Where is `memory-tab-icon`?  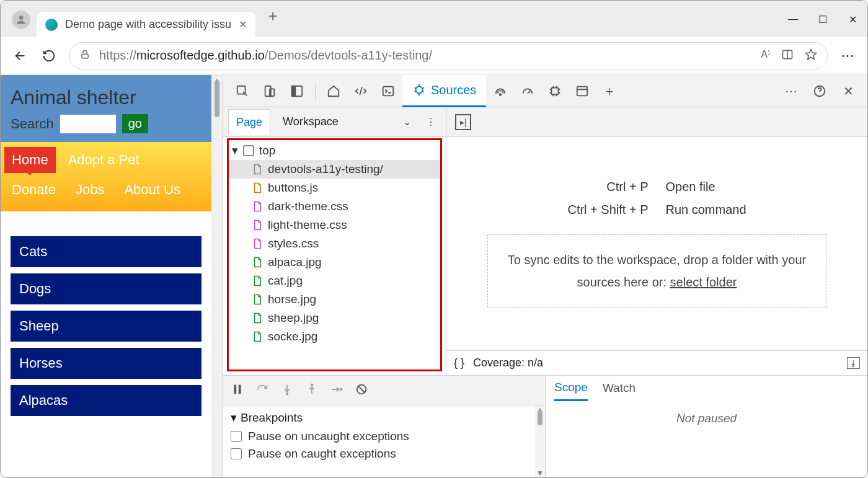
memory-tab-icon is located at coordinates (555, 91).